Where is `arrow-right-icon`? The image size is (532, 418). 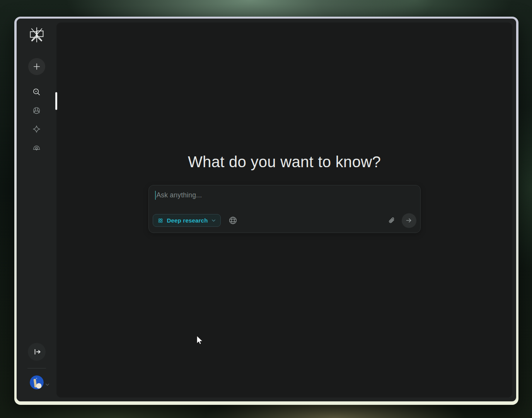
arrow-right-icon is located at coordinates (409, 221).